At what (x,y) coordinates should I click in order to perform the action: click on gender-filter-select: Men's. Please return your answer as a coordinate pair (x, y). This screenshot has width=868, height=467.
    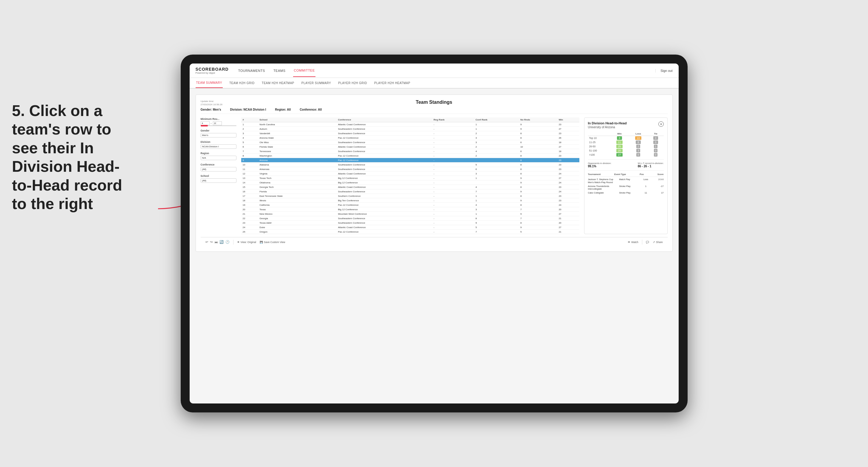
    Looking at the image, I should click on (219, 135).